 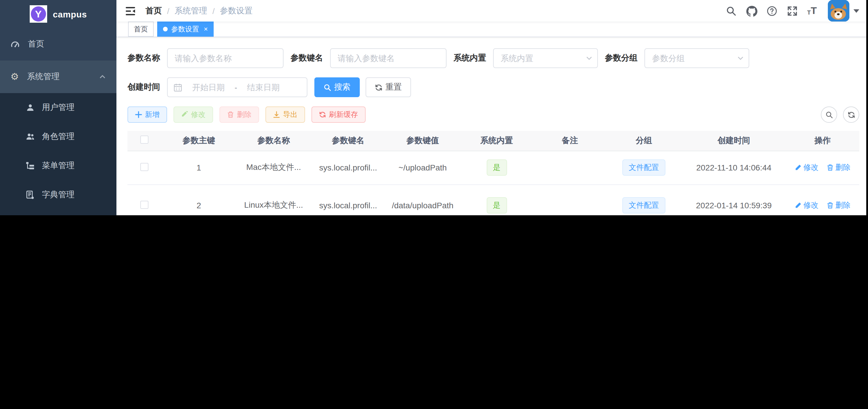 What do you see at coordinates (58, 14) in the screenshot?
I see `sidebar-logo: Y campus` at bounding box center [58, 14].